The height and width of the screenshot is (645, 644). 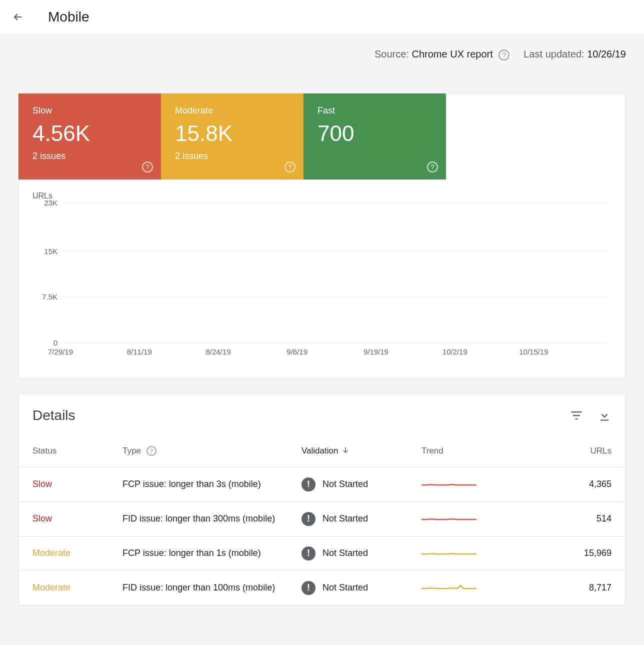 I want to click on row-urls: 514, so click(x=572, y=519).